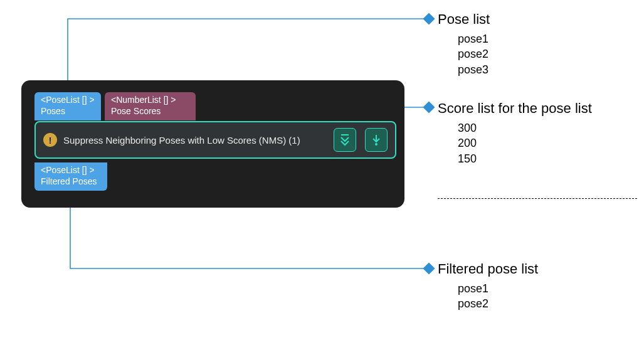 This screenshot has width=644, height=340. I want to click on annotation-pose-list: Pose list pose1 pose2 pose3, so click(464, 44).